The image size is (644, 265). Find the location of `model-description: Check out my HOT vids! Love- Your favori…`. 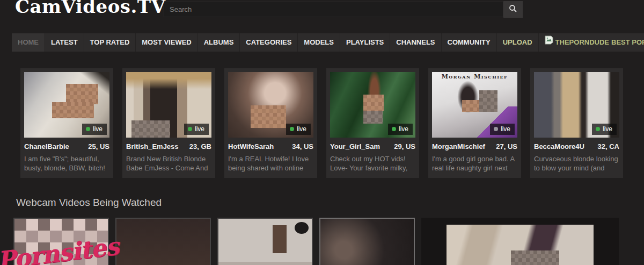

model-description: Check out my HOT vids! Love- Your favori… is located at coordinates (372, 163).